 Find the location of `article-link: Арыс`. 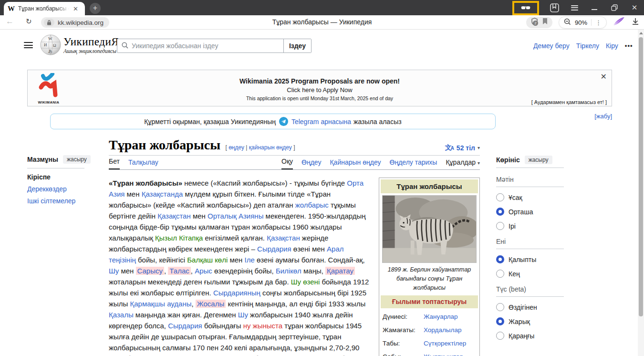

article-link: Арыс is located at coordinates (203, 271).